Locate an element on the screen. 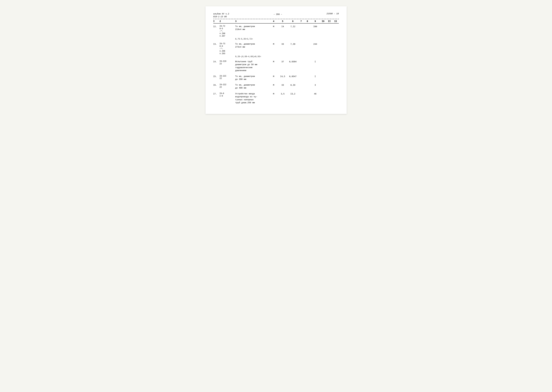  table-row: I6. I6–22222 То же, диаметромдо 400 мм М… is located at coordinates (276, 86).